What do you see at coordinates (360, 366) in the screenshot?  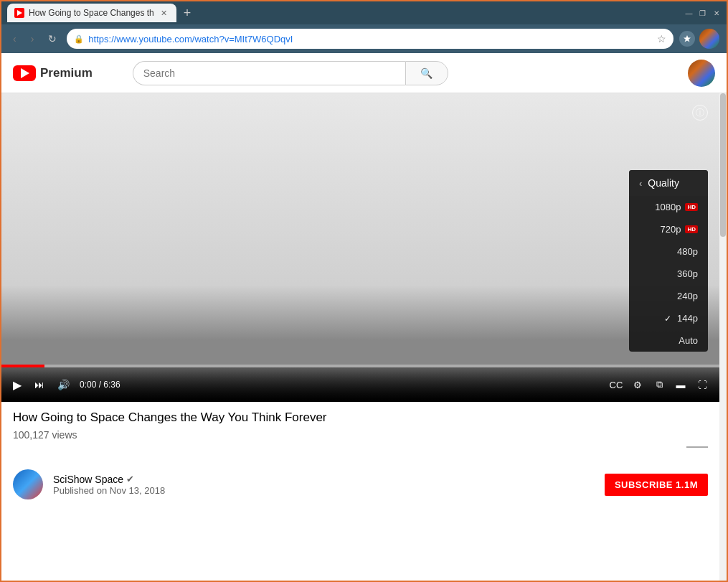 I see `progress-bar` at bounding box center [360, 366].